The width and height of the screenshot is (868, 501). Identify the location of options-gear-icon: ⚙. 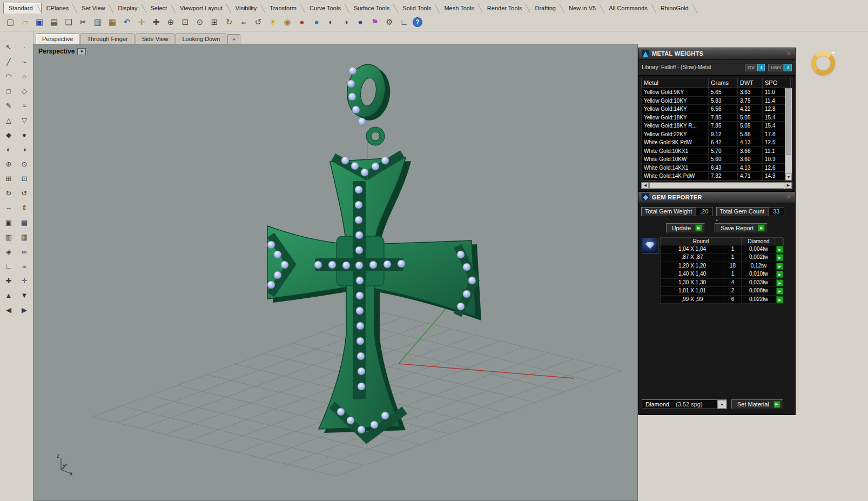
(389, 22).